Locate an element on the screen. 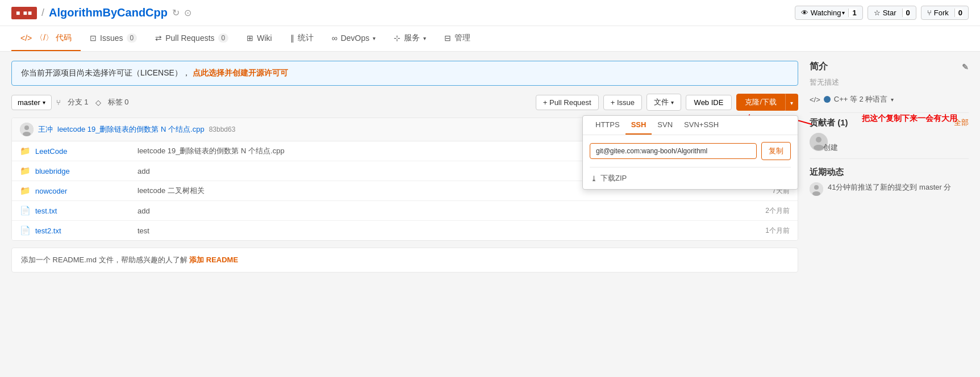  code-lang-icon: </> is located at coordinates (815, 100).